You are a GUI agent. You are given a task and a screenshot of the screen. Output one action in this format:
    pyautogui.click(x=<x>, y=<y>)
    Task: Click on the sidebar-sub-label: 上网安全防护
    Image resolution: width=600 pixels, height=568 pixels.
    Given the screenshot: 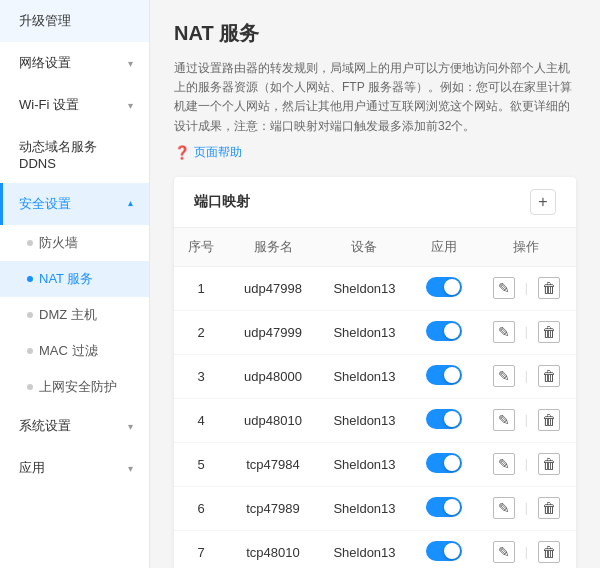 What is the action you would take?
    pyautogui.click(x=78, y=387)
    